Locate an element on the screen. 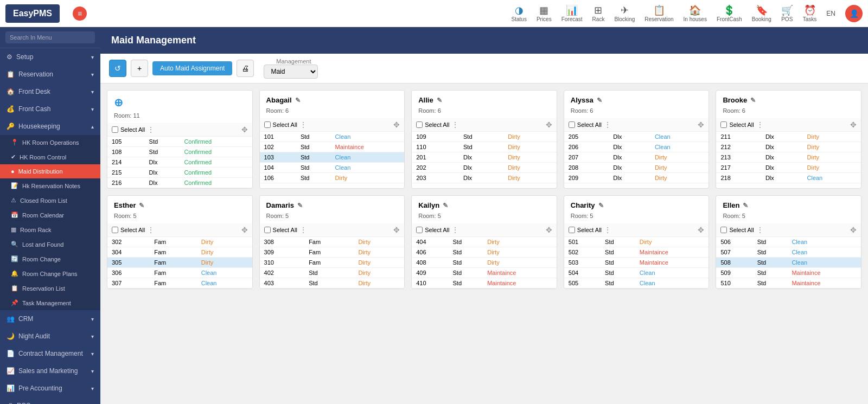 This screenshot has height=404, width=868. table-row: 410StdMaintaince is located at coordinates (484, 283).